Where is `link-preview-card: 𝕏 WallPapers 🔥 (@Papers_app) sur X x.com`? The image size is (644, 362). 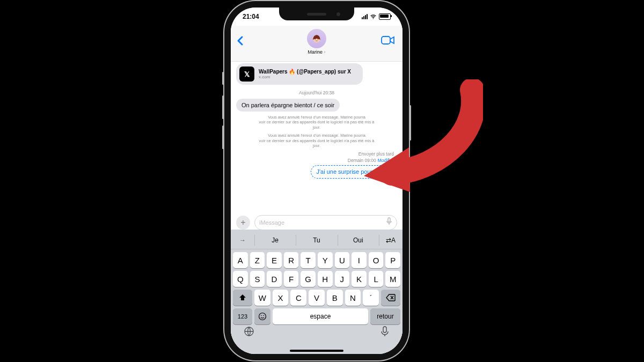 link-preview-card: 𝕏 WallPapers 🔥 (@Papers_app) sur X x.com is located at coordinates (299, 74).